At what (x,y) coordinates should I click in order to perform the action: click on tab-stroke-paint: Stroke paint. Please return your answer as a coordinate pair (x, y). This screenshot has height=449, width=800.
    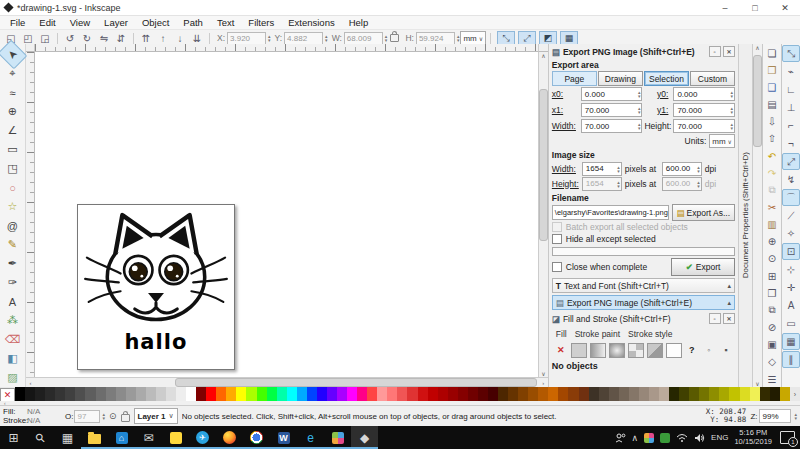
    Looking at the image, I should click on (598, 334).